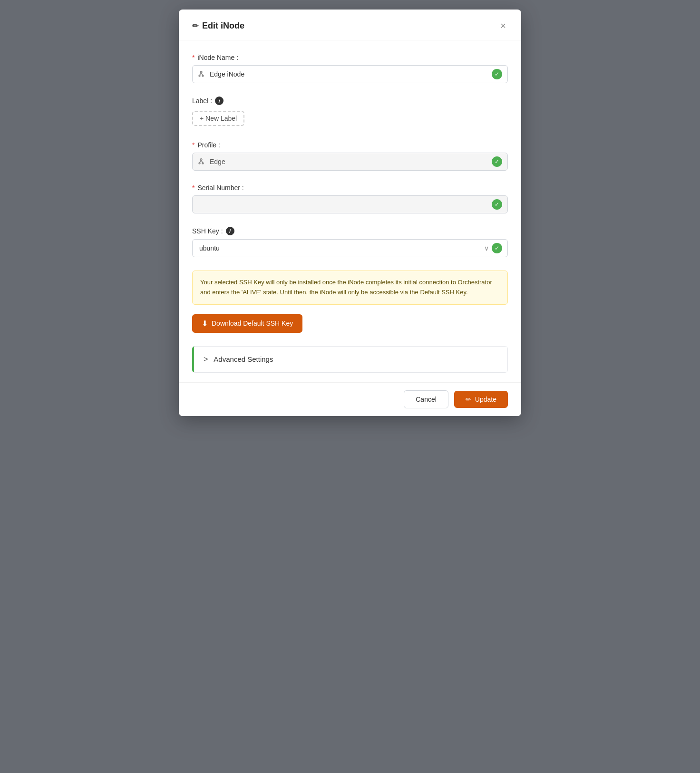 The height and width of the screenshot is (773, 700). Describe the element at coordinates (201, 162) in the screenshot. I see `profile-inode-icon` at that location.